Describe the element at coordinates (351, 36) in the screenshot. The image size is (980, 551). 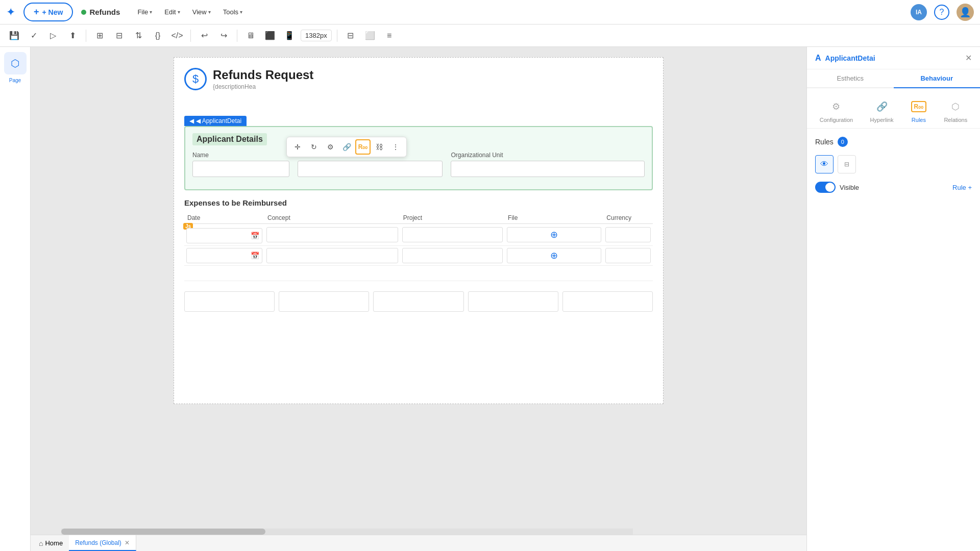
I see `grid-button: ⊟` at that location.